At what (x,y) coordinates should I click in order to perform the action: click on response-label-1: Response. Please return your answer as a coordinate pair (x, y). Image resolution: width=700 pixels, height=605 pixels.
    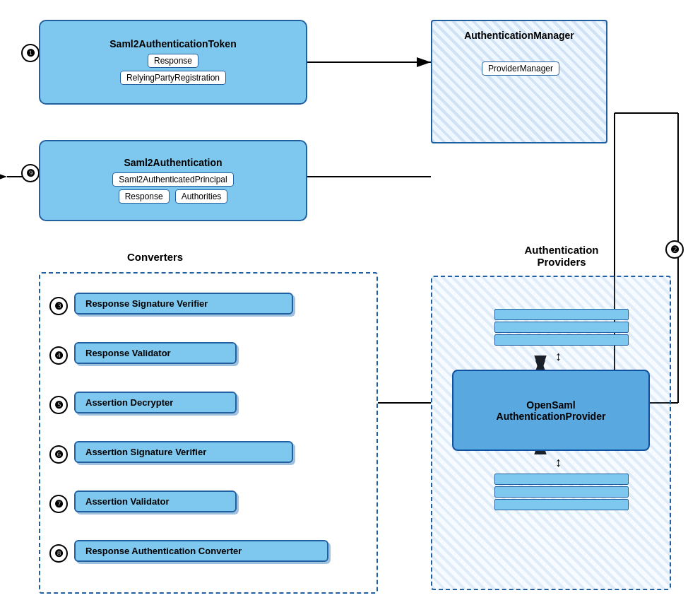
    Looking at the image, I should click on (173, 61).